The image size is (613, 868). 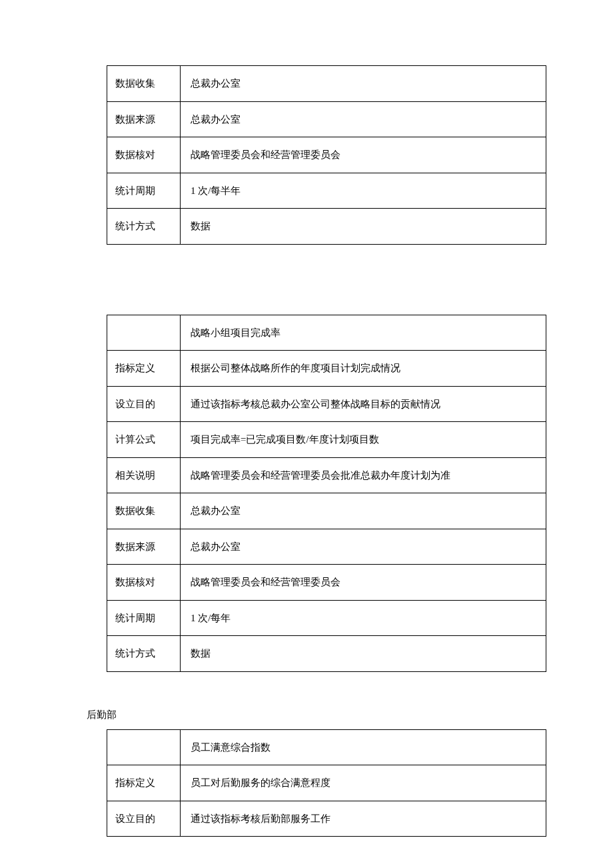 What do you see at coordinates (364, 783) in the screenshot?
I see `cell-value: 员工对后勤服务的综合满意程度` at bounding box center [364, 783].